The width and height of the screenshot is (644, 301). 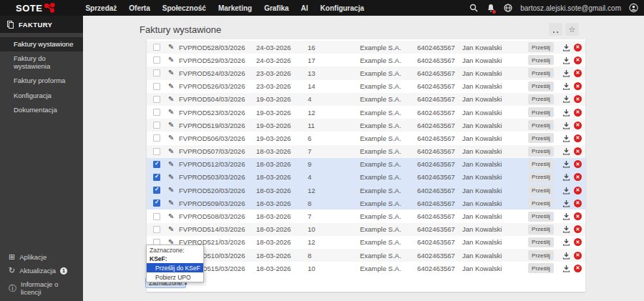 What do you see at coordinates (42, 270) in the screenshot?
I see `sidebar-item-aktualizacja: ↻ Aktualizacja 1` at bounding box center [42, 270].